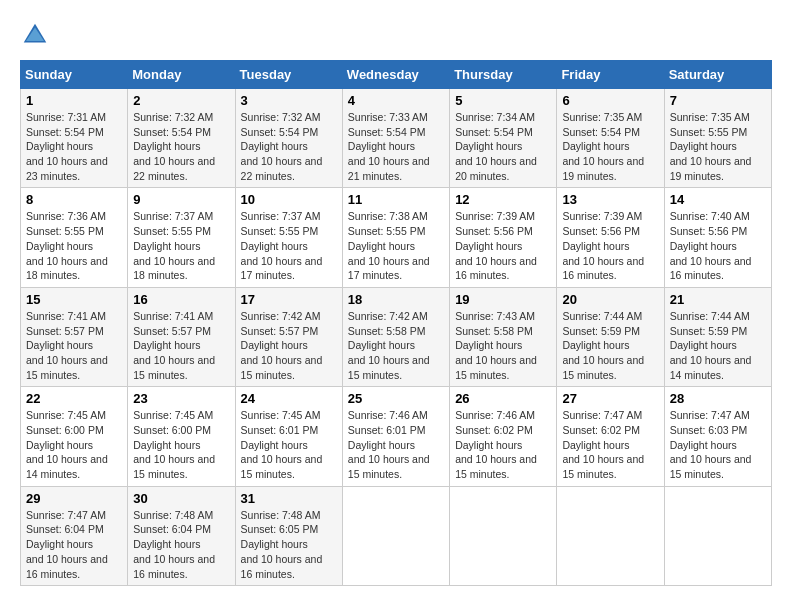 This screenshot has height=612, width=792. What do you see at coordinates (396, 100) in the screenshot?
I see `day-number: 4` at bounding box center [396, 100].